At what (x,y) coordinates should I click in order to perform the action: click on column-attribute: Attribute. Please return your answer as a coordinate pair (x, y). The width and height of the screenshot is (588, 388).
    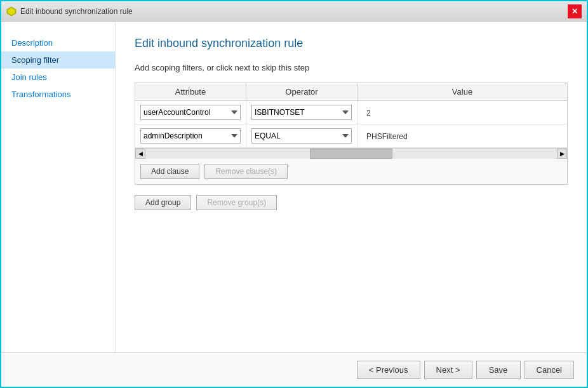
    Looking at the image, I should click on (190, 91).